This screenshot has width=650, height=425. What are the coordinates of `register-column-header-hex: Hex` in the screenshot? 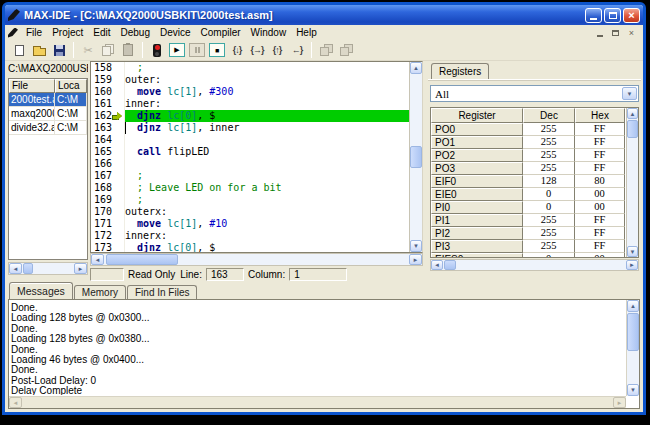 It's located at (600, 116).